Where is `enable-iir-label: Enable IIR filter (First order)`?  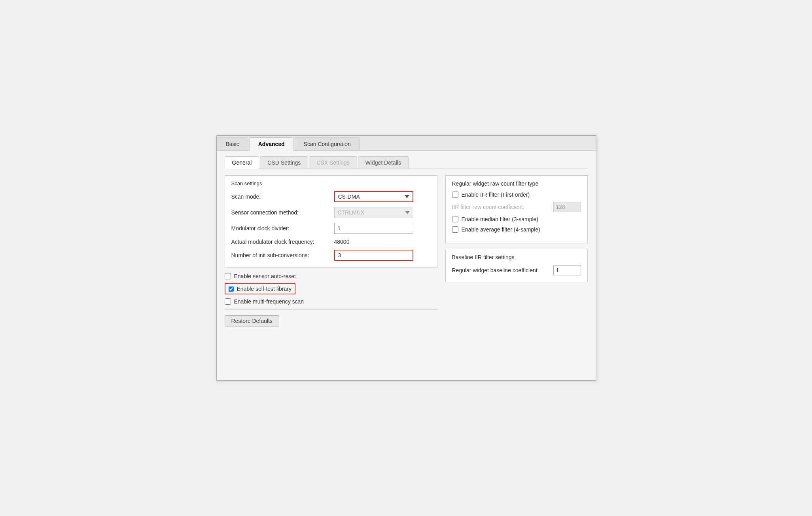 enable-iir-label: Enable IIR filter (First order) is located at coordinates (496, 195).